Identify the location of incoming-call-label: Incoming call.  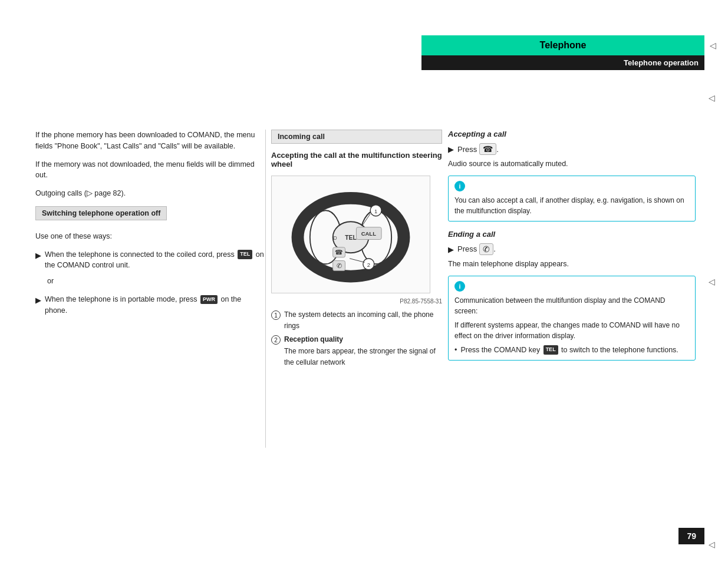
(301, 137).